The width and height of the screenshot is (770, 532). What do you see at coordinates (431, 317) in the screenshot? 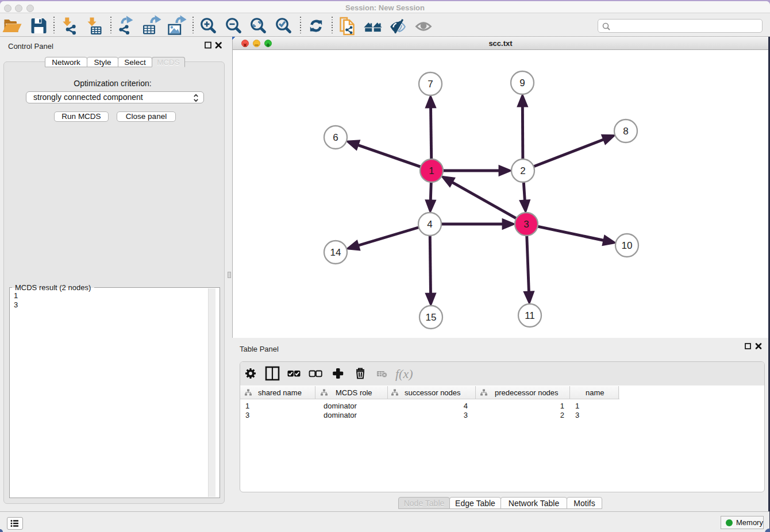
I see `svg-text: 15` at bounding box center [431, 317].